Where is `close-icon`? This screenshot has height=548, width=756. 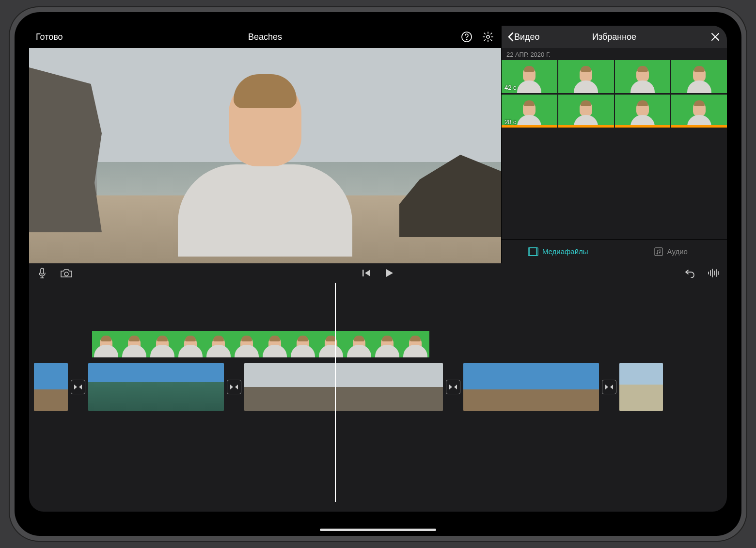
close-icon is located at coordinates (715, 37).